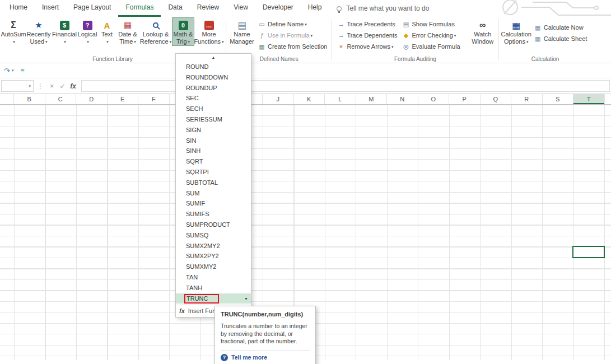 The width and height of the screenshot is (611, 364). I want to click on remove-arrows-button: × Remove Arrows, so click(367, 46).